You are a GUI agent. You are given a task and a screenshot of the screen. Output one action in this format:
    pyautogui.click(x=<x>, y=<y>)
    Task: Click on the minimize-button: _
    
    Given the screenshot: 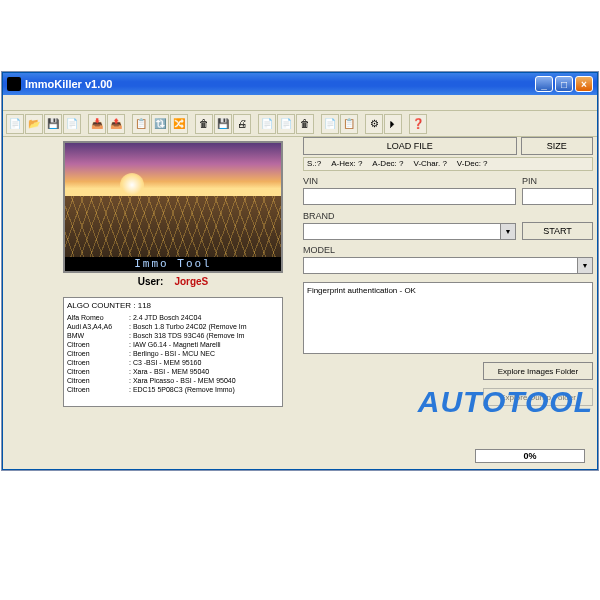 What is the action you would take?
    pyautogui.click(x=544, y=84)
    